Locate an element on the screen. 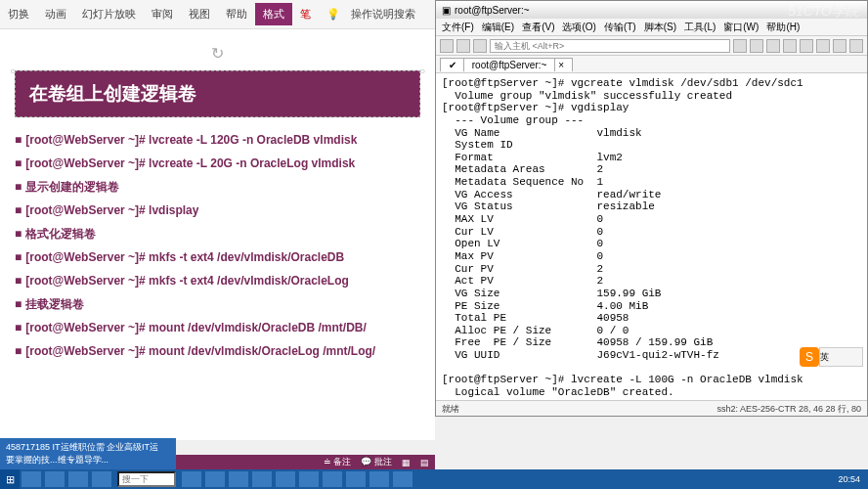 This screenshot has width=868, height=489. view-sorter-icon: ▤ is located at coordinates (424, 463).